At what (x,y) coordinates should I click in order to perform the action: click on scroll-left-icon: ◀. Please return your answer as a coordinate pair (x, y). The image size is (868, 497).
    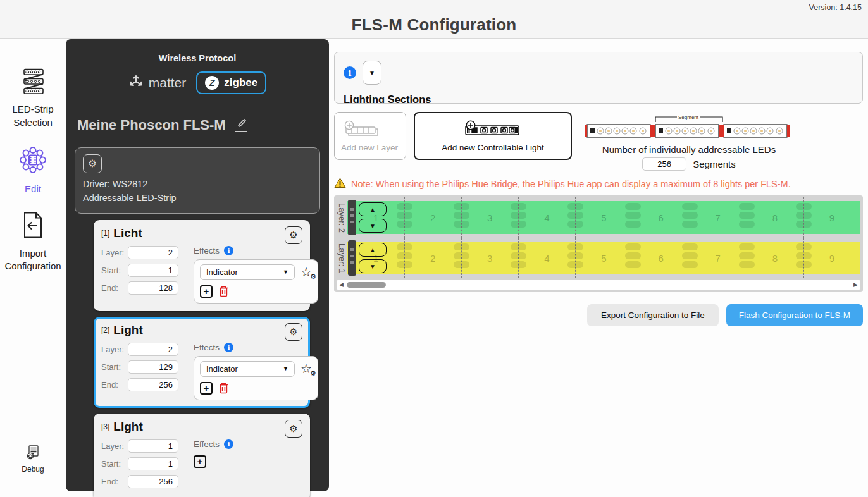
    Looking at the image, I should click on (342, 285).